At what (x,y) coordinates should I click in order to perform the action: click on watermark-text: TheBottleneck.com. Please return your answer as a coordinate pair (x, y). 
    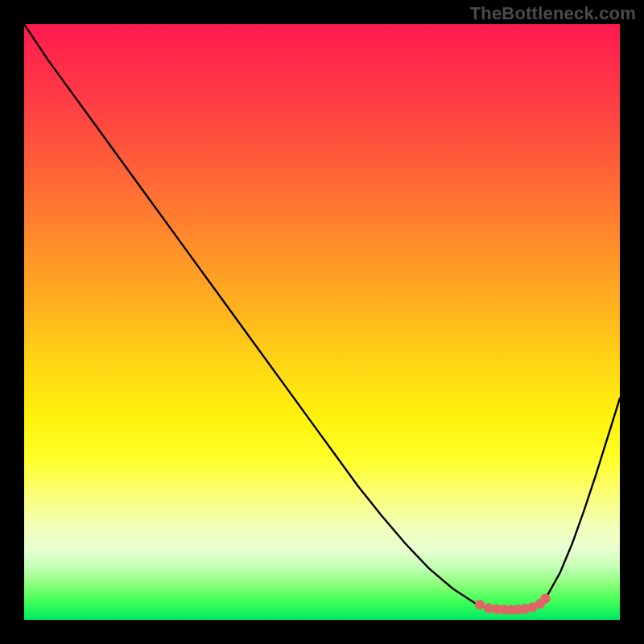
    Looking at the image, I should click on (553, 14).